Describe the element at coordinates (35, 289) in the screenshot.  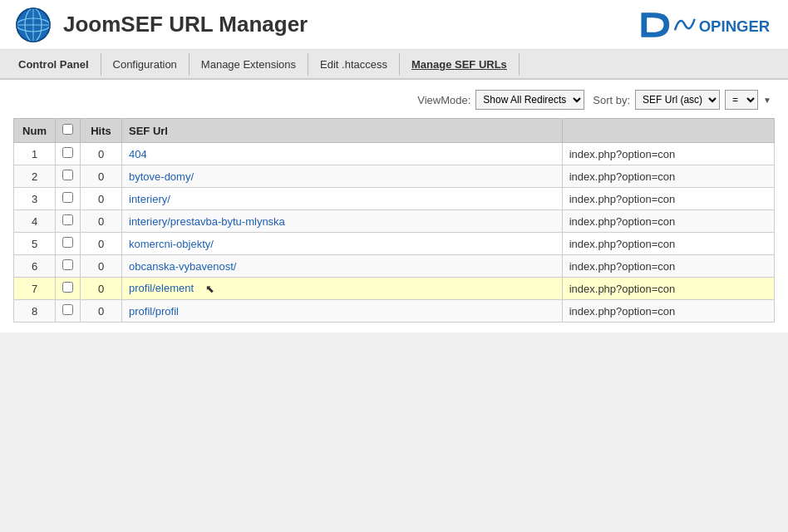
I see `cell-num: 7` at that location.